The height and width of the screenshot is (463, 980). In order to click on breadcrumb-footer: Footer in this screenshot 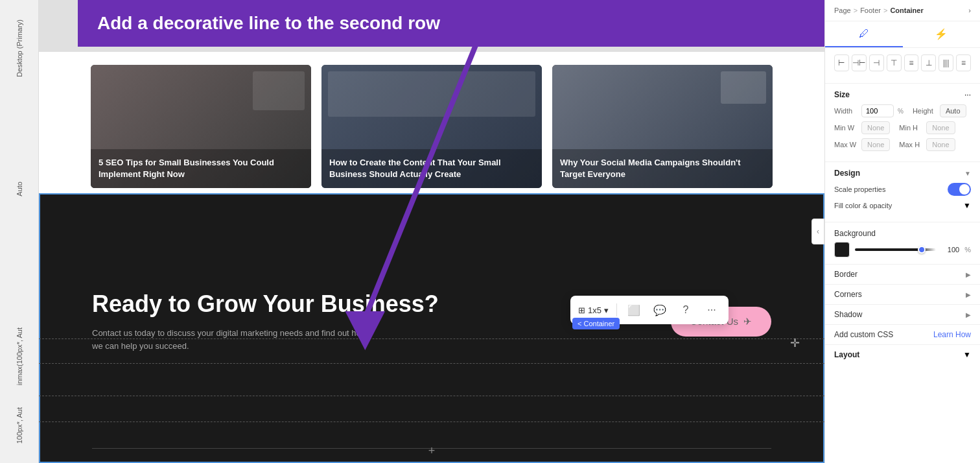, I will do `click(870, 10)`.